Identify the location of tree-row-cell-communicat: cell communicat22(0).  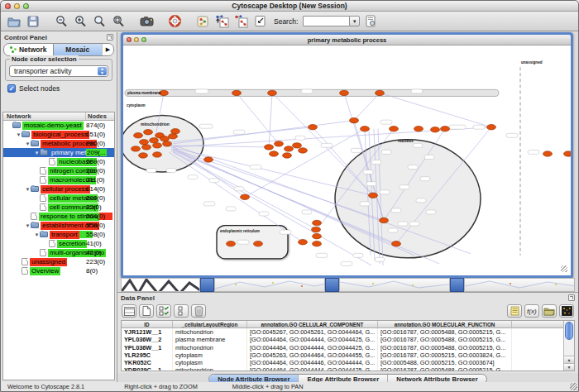
(59, 207).